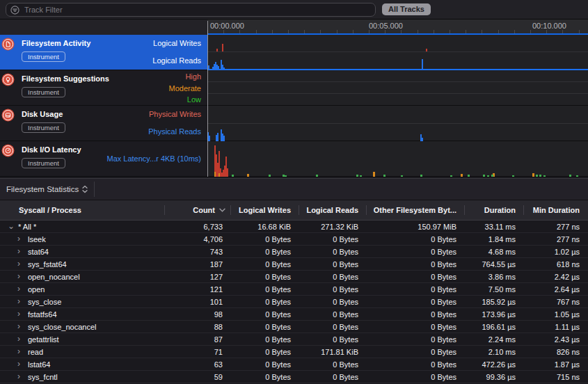 The height and width of the screenshot is (384, 588). What do you see at coordinates (265, 210) in the screenshot?
I see `column-header-logical-writes: Logical Writes` at bounding box center [265, 210].